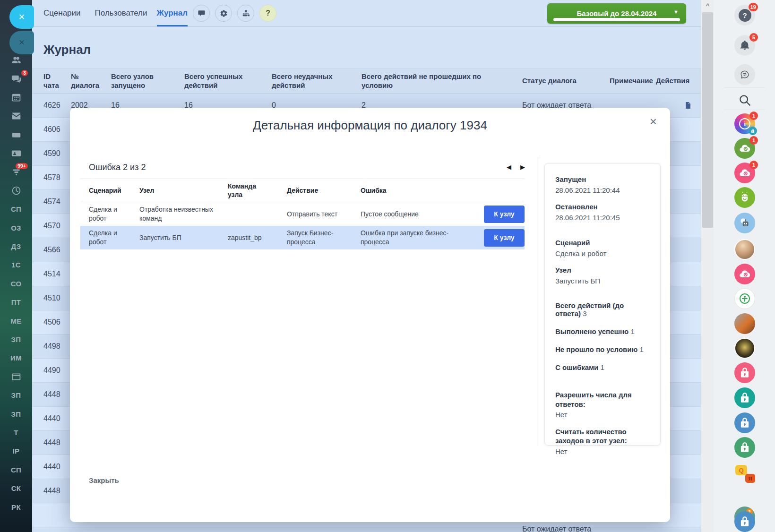  I want to click on divider, so click(538, 301).